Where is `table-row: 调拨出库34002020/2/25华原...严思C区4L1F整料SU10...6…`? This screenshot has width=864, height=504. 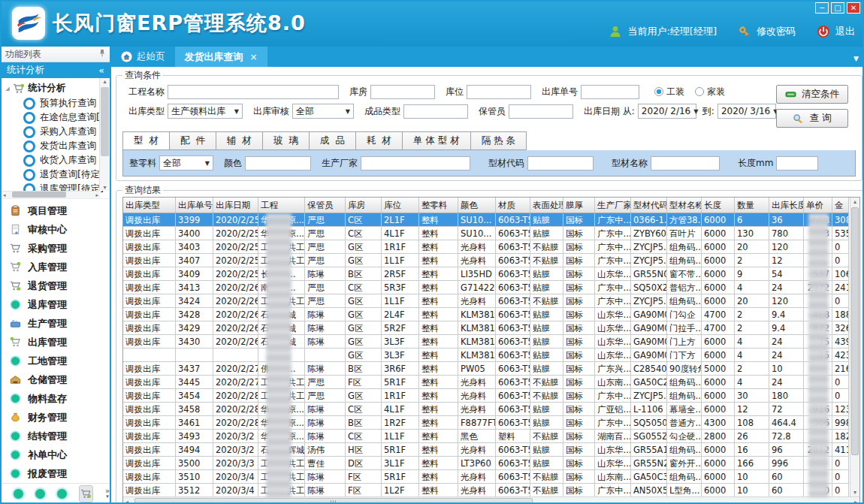
table-row: 调拨出库34002020/2/25华原...严思C区4L1F整料SU10...6… is located at coordinates (486, 234).